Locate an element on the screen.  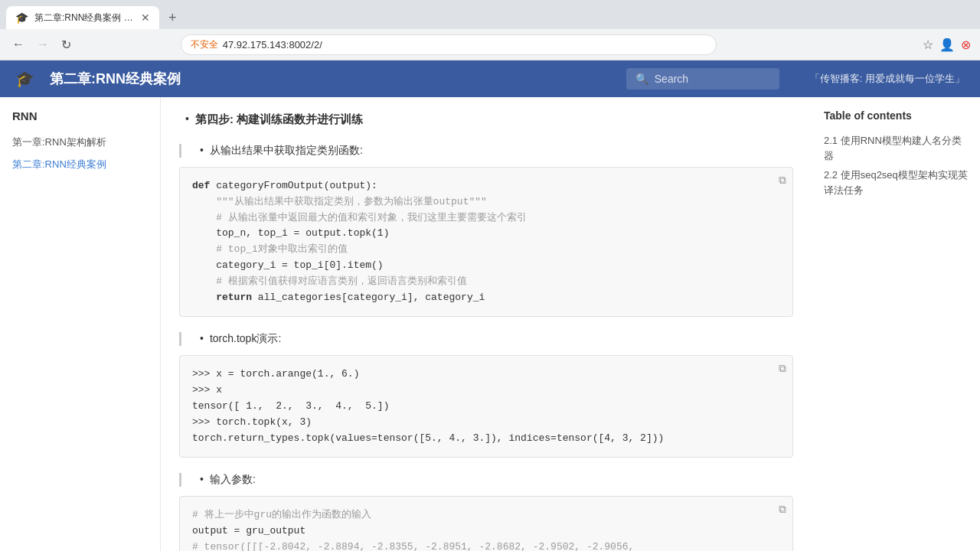
code1-line3: # 从输出张量中返回最大的值和索引对象，我们这里主要需要这个索引 is located at coordinates (360, 217).